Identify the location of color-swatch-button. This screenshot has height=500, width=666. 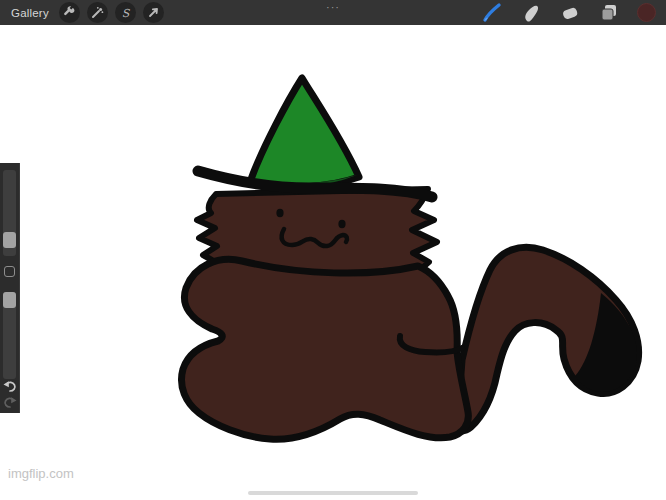
(646, 12).